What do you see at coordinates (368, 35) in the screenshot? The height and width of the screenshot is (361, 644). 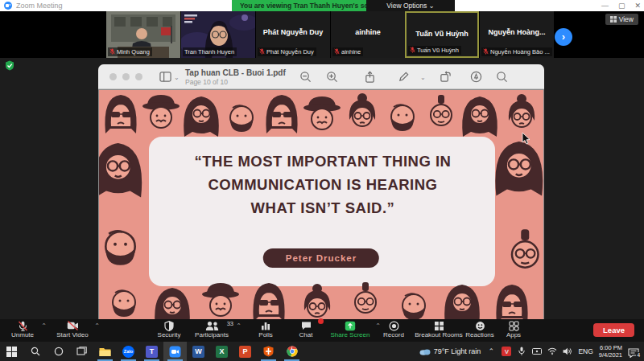 I see `video-tile-ainhine: ainhine ainhine` at bounding box center [368, 35].